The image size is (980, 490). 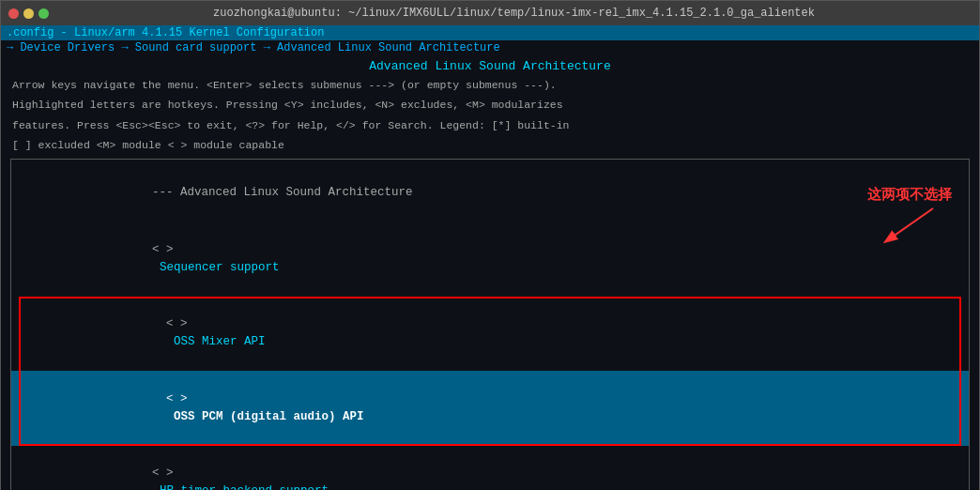 What do you see at coordinates (28, 13) in the screenshot?
I see `window-controls` at bounding box center [28, 13].